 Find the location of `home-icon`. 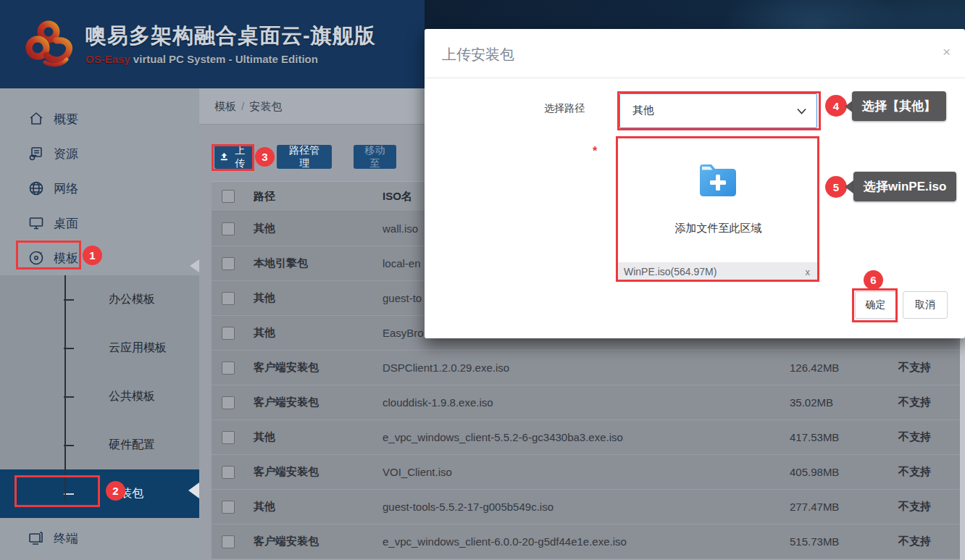

home-icon is located at coordinates (36, 119).